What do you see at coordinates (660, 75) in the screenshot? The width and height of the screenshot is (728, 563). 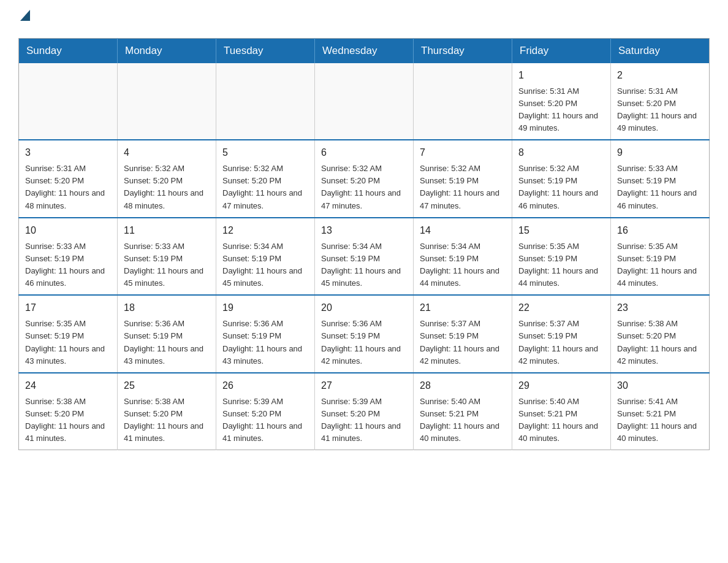 I see `day-number: 2` at bounding box center [660, 75].